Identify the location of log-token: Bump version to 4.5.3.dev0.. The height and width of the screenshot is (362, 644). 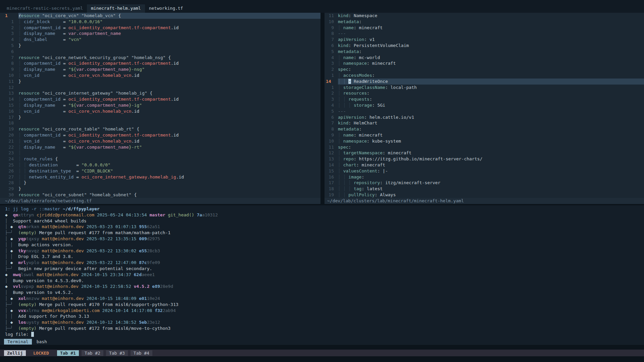
(46, 280).